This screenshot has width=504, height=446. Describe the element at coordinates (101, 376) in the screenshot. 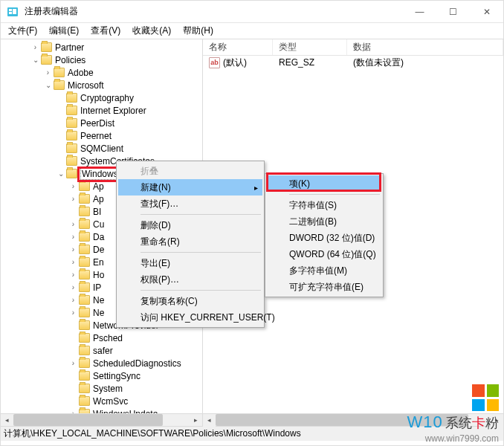

I see `tree-node: SettingSync` at that location.